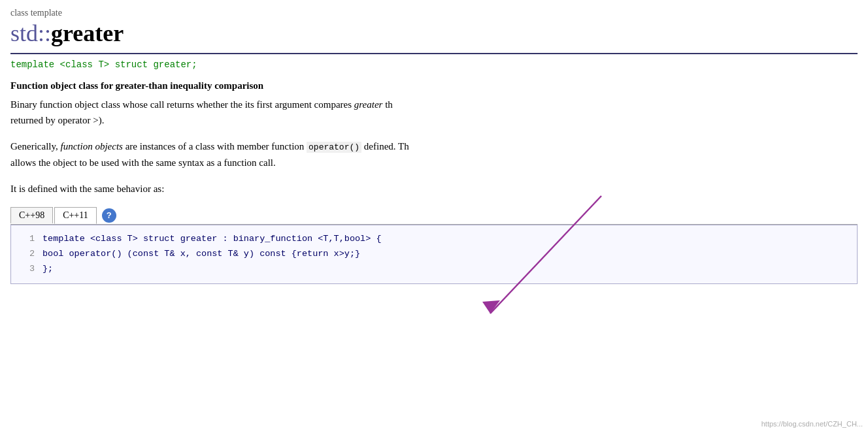  Describe the element at coordinates (31, 216) in the screenshot. I see `tab-cpp98: C++98` at that location.